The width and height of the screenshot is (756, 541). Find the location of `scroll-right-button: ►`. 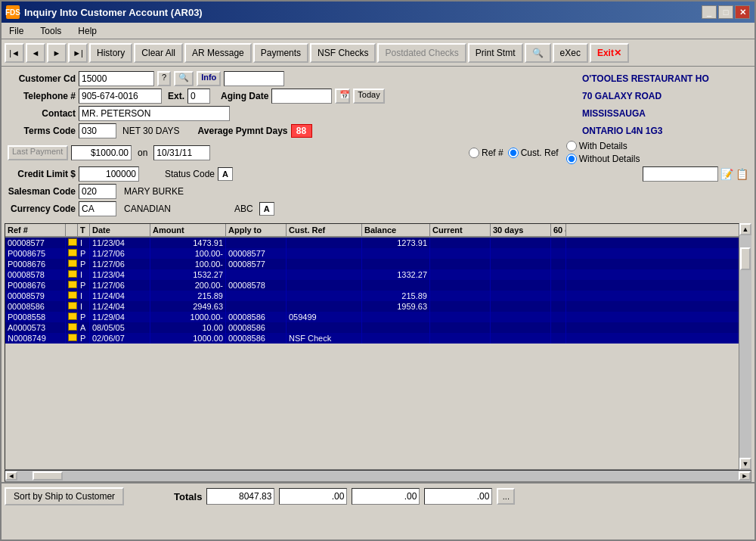

scroll-right-button: ► is located at coordinates (745, 476).